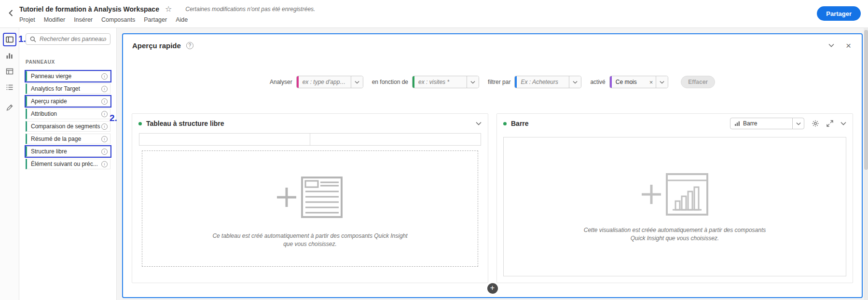 The width and height of the screenshot is (868, 300). What do you see at coordinates (831, 45) in the screenshot?
I see `collapse-panel-button` at bounding box center [831, 45].